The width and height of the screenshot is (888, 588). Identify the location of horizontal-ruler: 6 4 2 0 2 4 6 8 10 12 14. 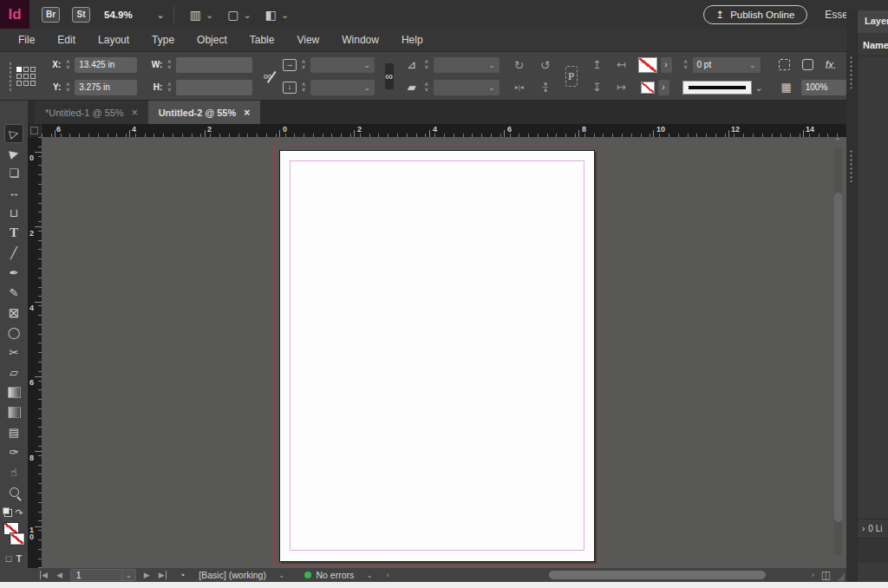
(444, 130).